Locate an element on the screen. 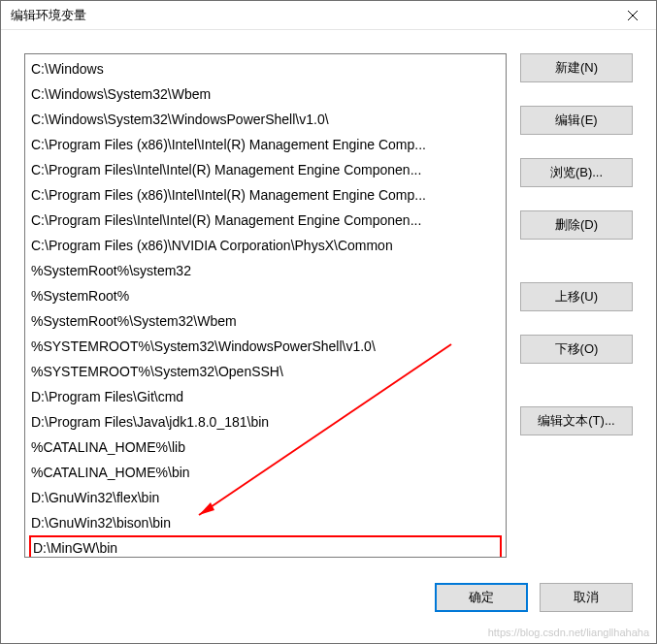  list-item: D:\Program Files\Java\jdk1.8.0_181\bin is located at coordinates (266, 422).